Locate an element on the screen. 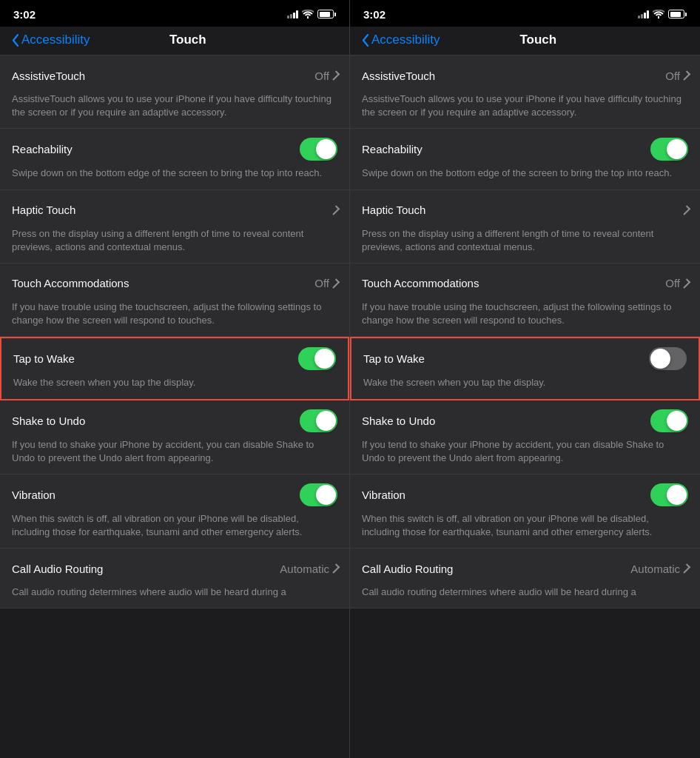 The height and width of the screenshot is (758, 700). toggle-knob-reachability is located at coordinates (326, 150).